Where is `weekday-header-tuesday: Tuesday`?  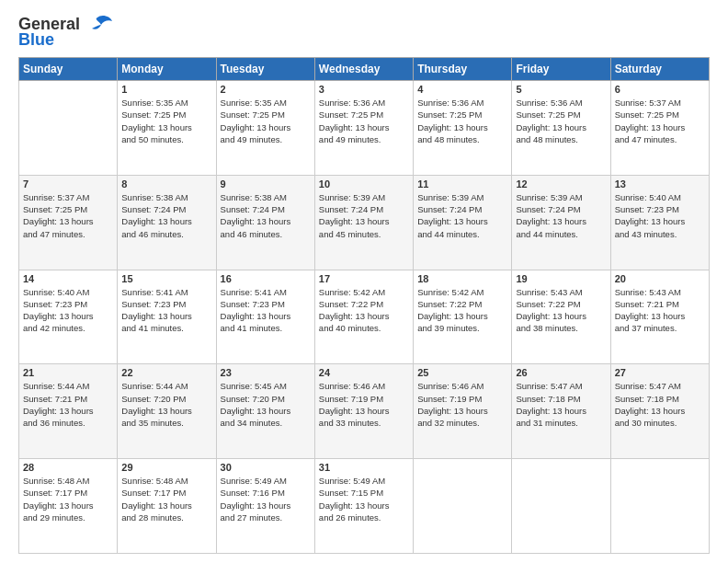
weekday-header-tuesday: Tuesday is located at coordinates (265, 70).